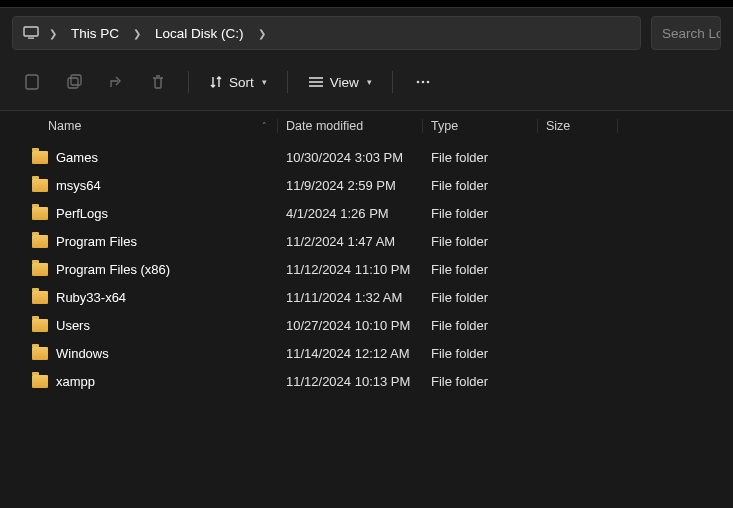 This screenshot has height=508, width=733. What do you see at coordinates (149, 382) in the screenshot?
I see `cell-name: xampp` at bounding box center [149, 382].